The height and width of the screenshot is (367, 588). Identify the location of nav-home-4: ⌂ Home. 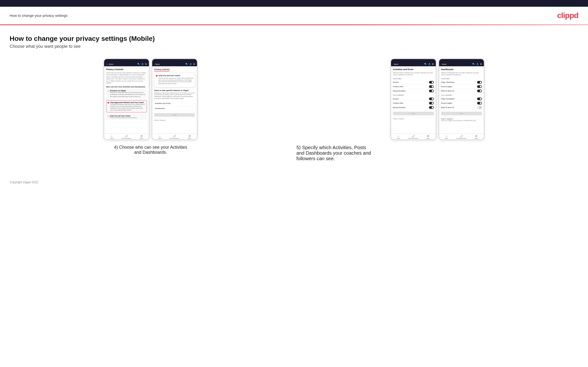
(447, 137).